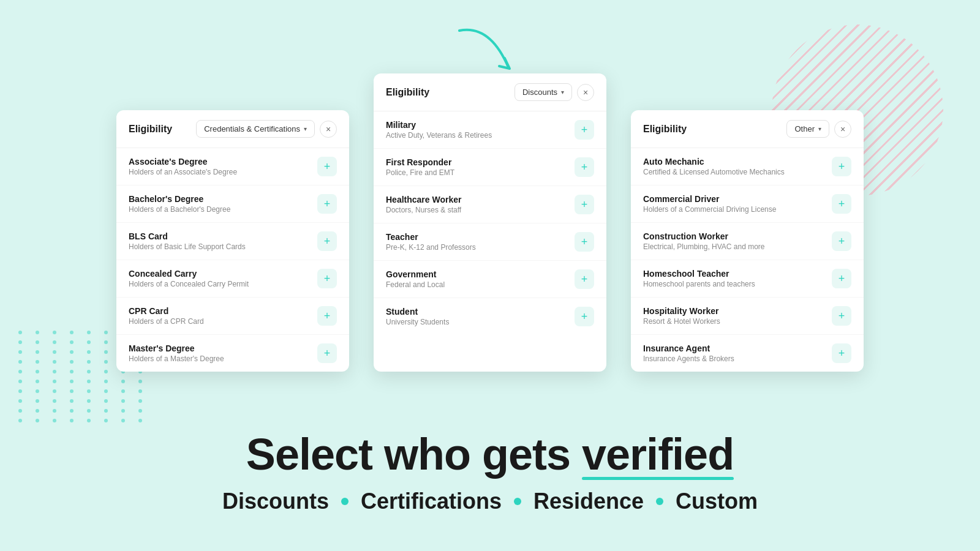 The height and width of the screenshot is (551, 980). What do you see at coordinates (151, 129) in the screenshot?
I see `card-credentials-title: Eligibility` at bounding box center [151, 129].